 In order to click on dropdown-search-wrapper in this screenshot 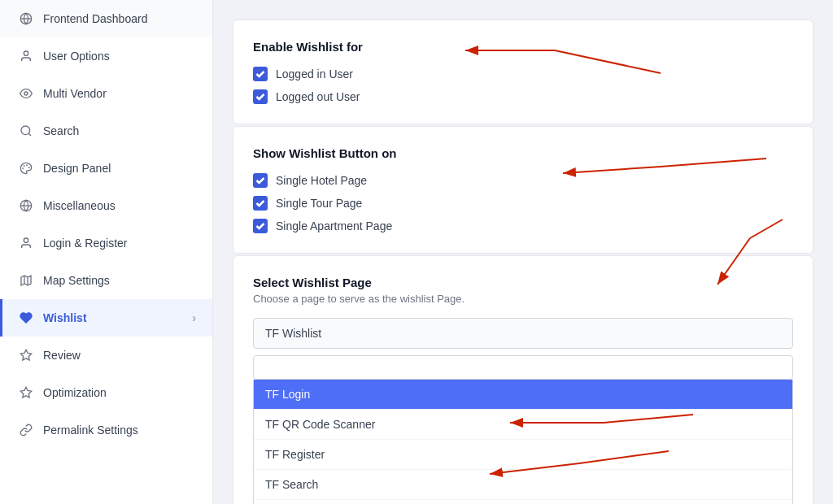, I will do `click(523, 367)`.